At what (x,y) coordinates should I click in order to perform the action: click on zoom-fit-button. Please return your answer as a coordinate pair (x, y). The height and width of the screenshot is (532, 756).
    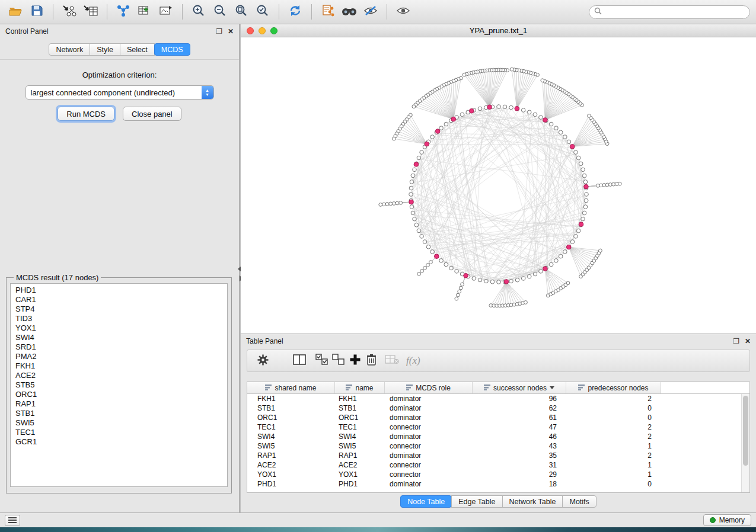
    Looking at the image, I should click on (241, 12).